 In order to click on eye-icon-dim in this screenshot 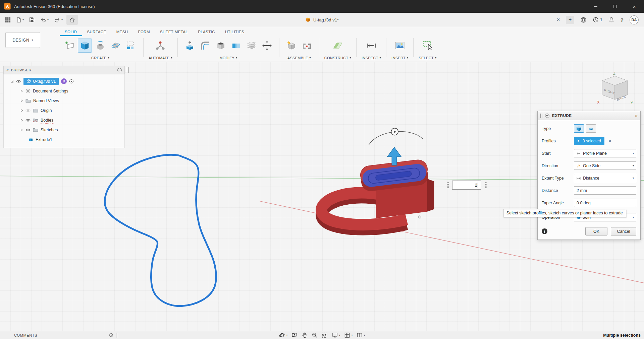, I will do `click(28, 111)`.